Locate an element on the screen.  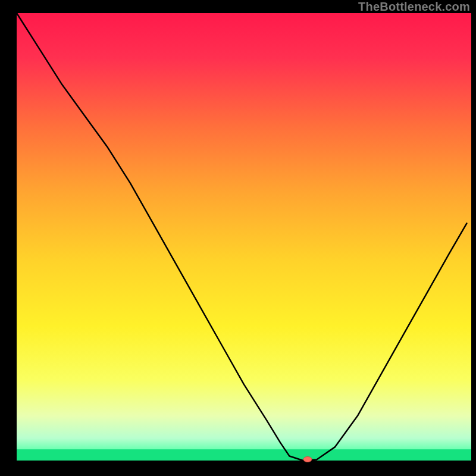
green-band is located at coordinates (244, 455).